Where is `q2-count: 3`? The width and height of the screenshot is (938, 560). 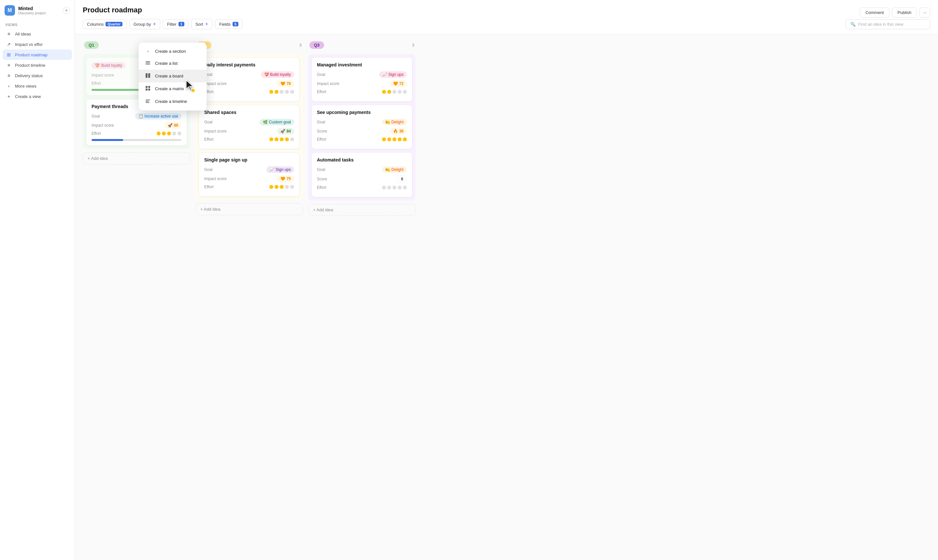
q2-count: 3 is located at coordinates (300, 45).